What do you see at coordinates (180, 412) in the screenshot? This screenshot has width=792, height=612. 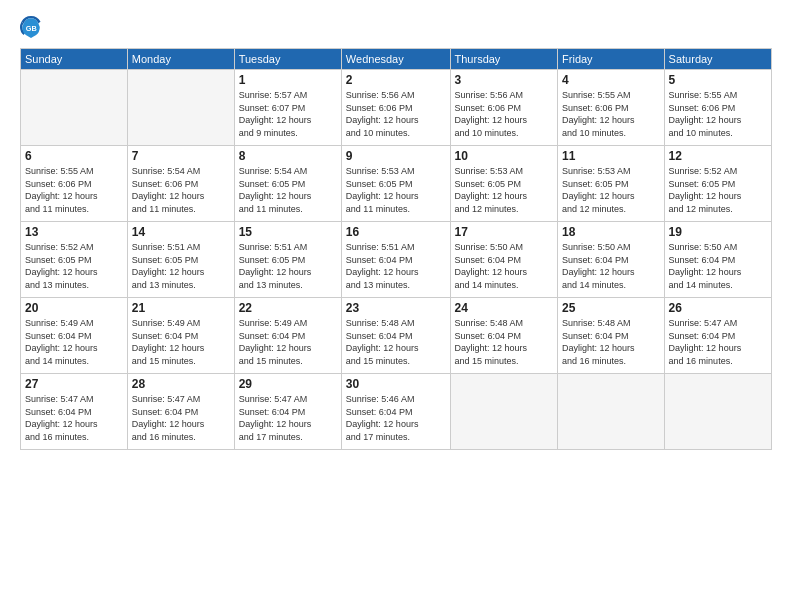 I see `calendar-cell: 28Sunrise: 5:47 AMSunset: 6:04 PMDayligh…` at bounding box center [180, 412].